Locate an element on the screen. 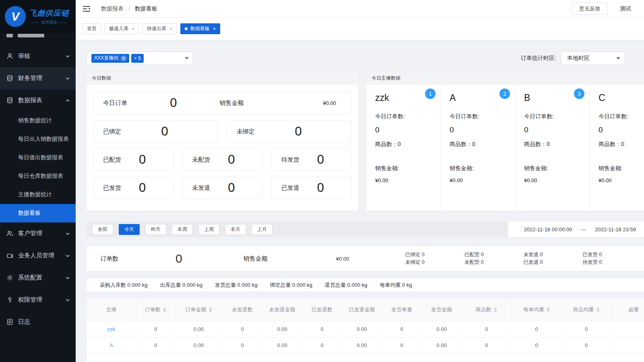  col-returned: 已发退数 is located at coordinates (322, 310).